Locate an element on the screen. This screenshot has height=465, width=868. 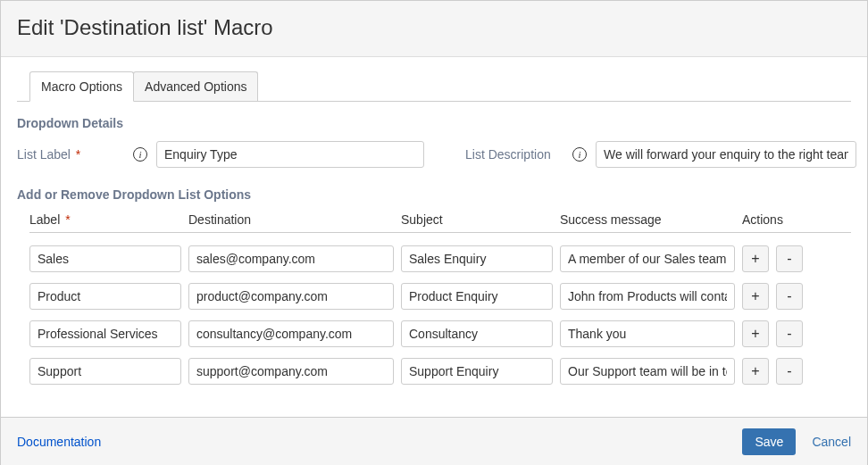
col-destination: Destination is located at coordinates (291, 220).